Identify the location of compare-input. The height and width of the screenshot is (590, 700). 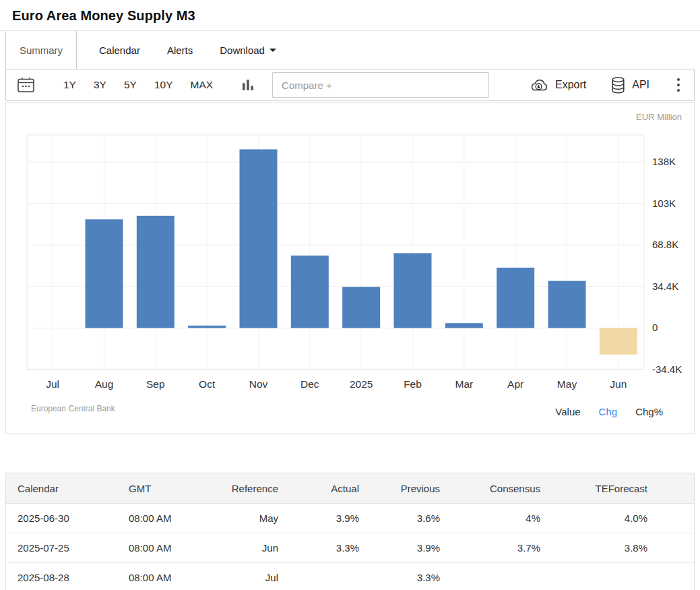
(381, 85).